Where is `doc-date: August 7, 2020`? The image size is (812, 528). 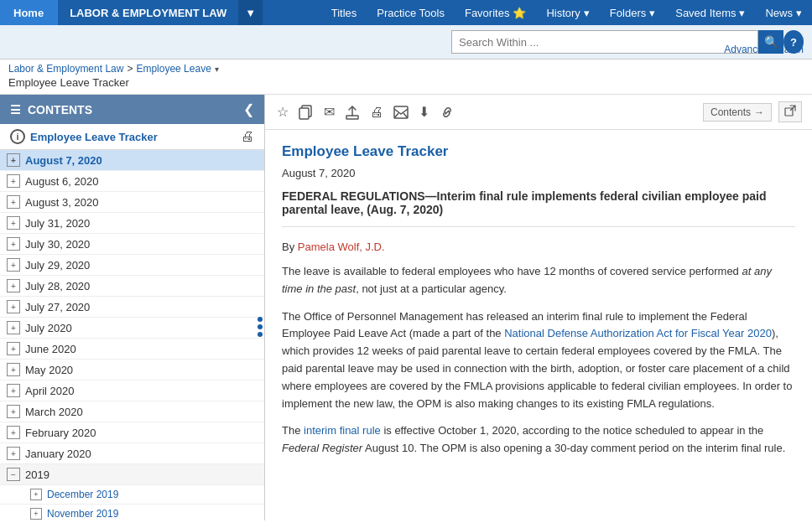 doc-date: August 7, 2020 is located at coordinates (539, 173).